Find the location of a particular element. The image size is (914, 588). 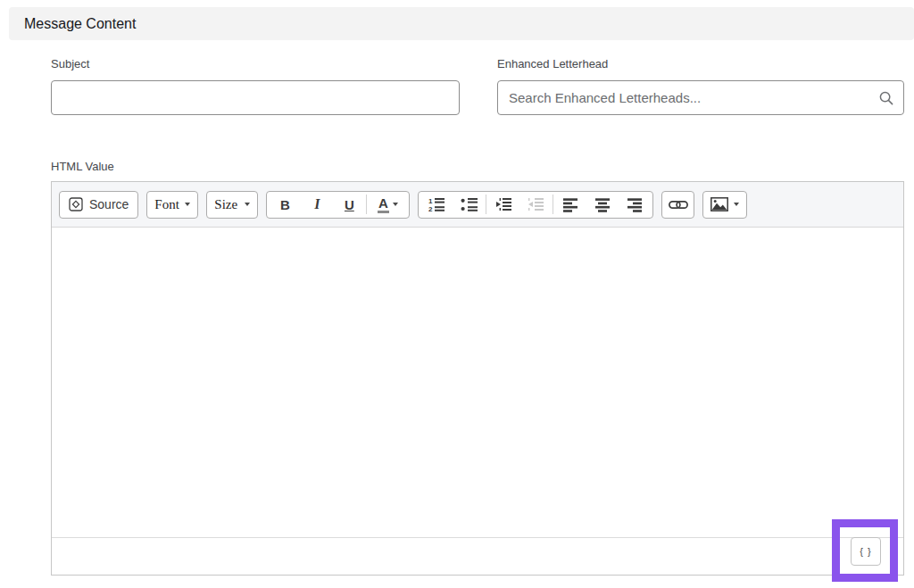

underline-button: U is located at coordinates (349, 205).